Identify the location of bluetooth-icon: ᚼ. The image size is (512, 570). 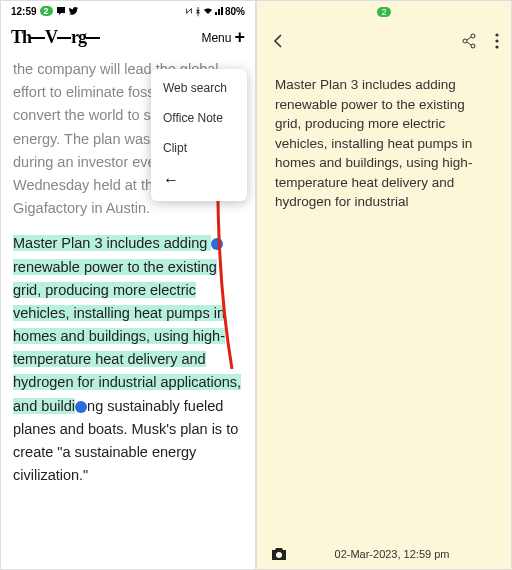
(198, 12).